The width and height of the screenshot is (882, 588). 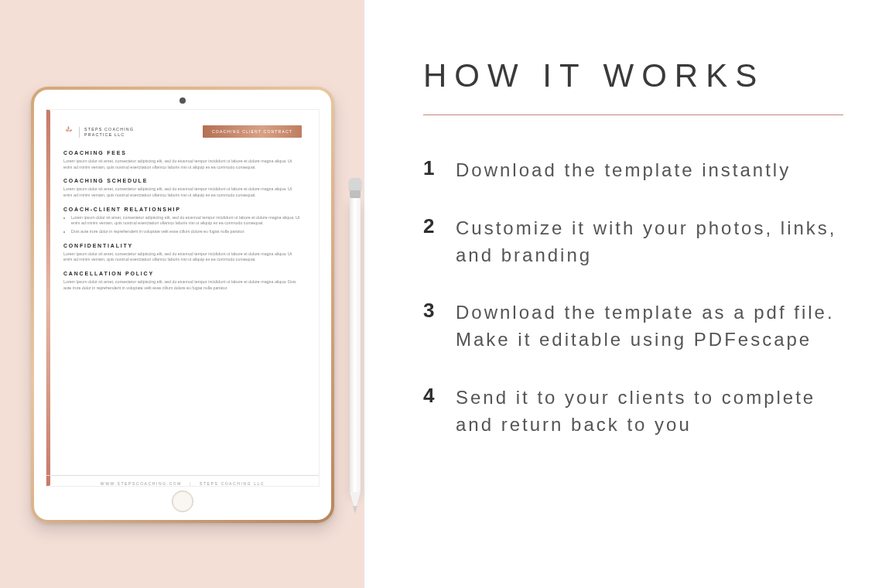 What do you see at coordinates (48, 298) in the screenshot?
I see `accent-bar` at bounding box center [48, 298].